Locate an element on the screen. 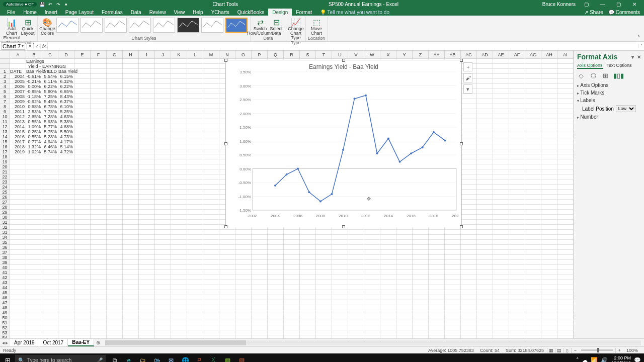 The image size is (644, 362). row-header: 1 is located at coordinates (5, 71).